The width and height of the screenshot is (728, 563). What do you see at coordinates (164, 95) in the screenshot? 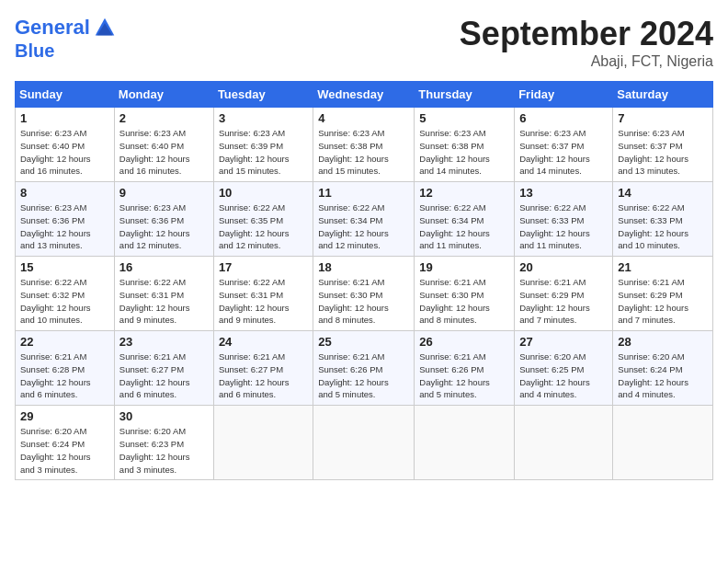
I see `weekday-header-monday: Monday` at bounding box center [164, 95].